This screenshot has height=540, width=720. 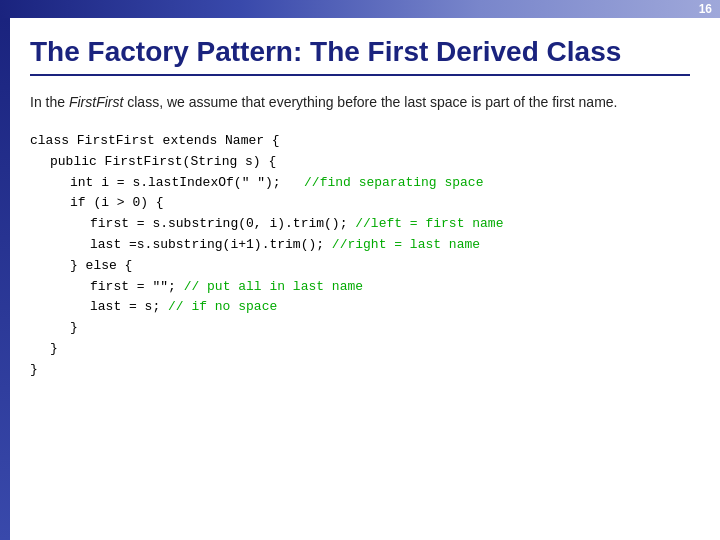 I want to click on intro-text-before: In the, so click(x=50, y=102).